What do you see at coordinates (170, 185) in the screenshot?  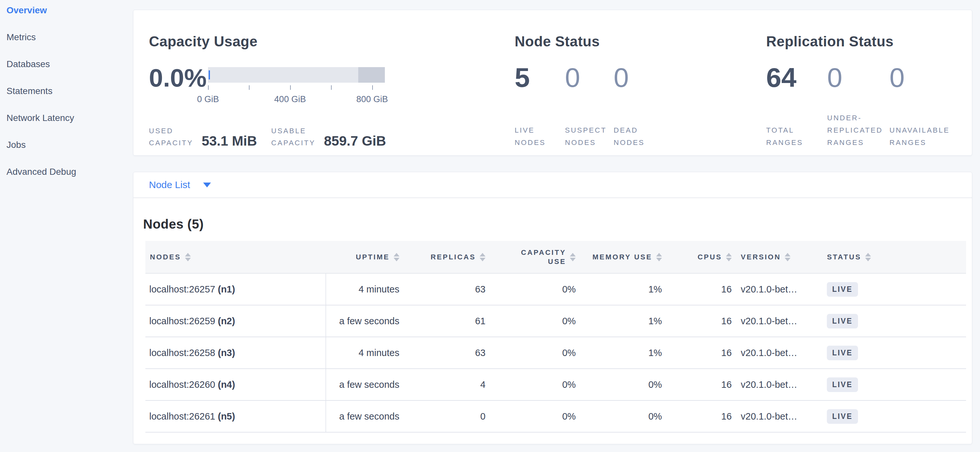 I see `node-list-dropdown-label: Node List` at bounding box center [170, 185].